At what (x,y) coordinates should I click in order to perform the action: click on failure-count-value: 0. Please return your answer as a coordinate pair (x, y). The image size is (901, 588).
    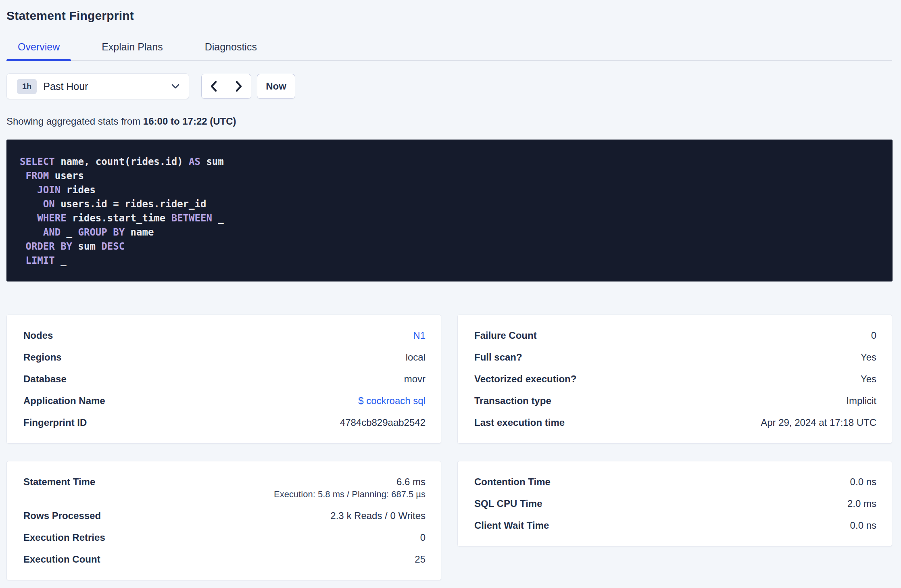
    Looking at the image, I should click on (874, 336).